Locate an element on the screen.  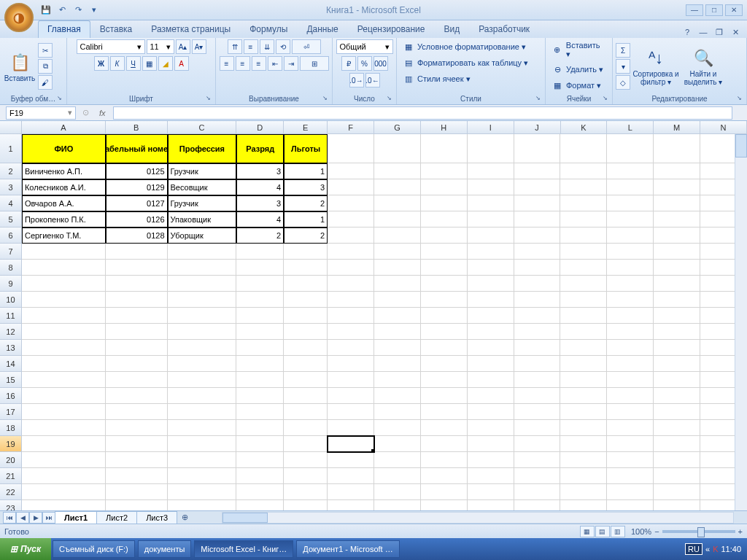
decrease-decimal-icon: .0← is located at coordinates (373, 80).